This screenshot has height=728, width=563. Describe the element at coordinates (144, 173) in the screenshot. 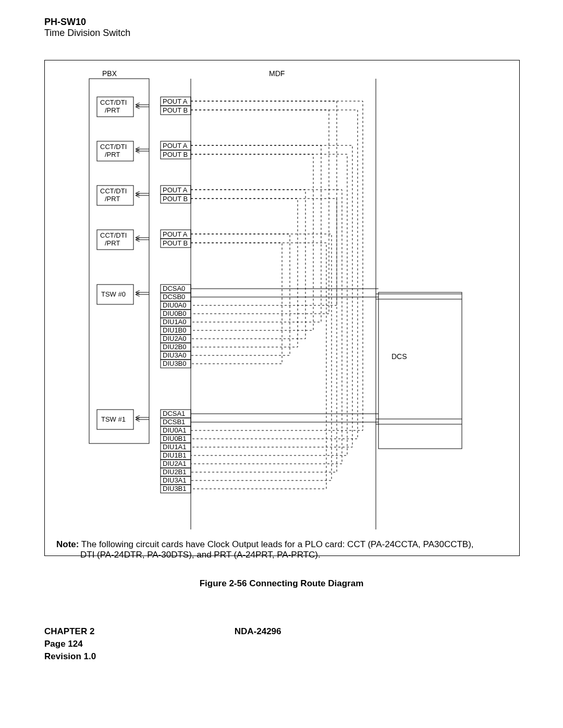

I see `cct-group: CCT/DTI /PRT POUT A POUT B CCT/DTI /PRT` at that location.